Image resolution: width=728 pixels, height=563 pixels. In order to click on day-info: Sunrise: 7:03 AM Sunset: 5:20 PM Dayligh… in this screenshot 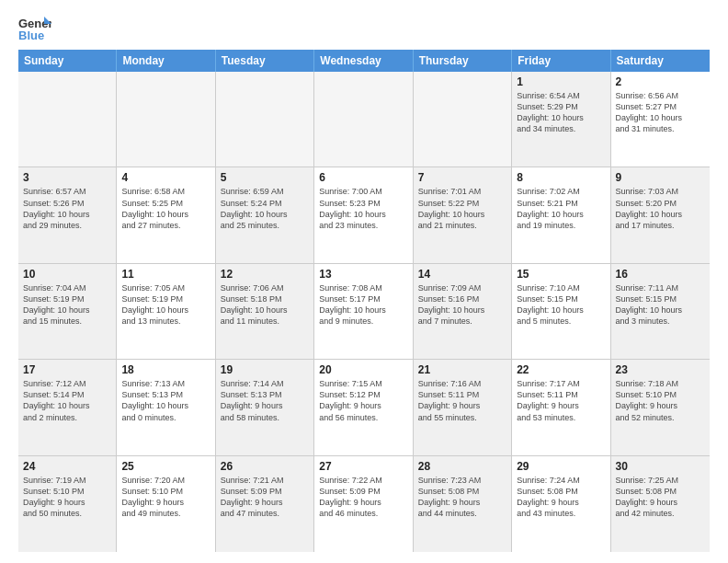, I will do `click(660, 208)`.